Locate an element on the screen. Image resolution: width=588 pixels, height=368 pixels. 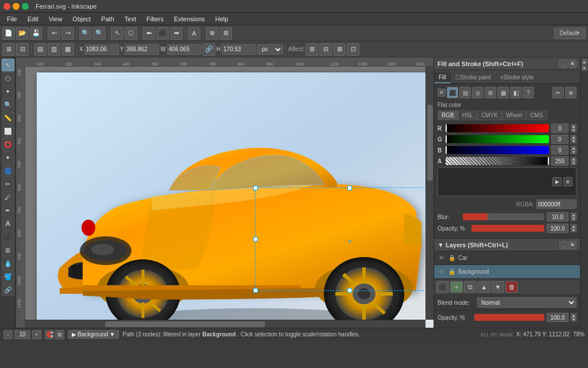
layer-opacity-down: ▼ is located at coordinates (574, 320).